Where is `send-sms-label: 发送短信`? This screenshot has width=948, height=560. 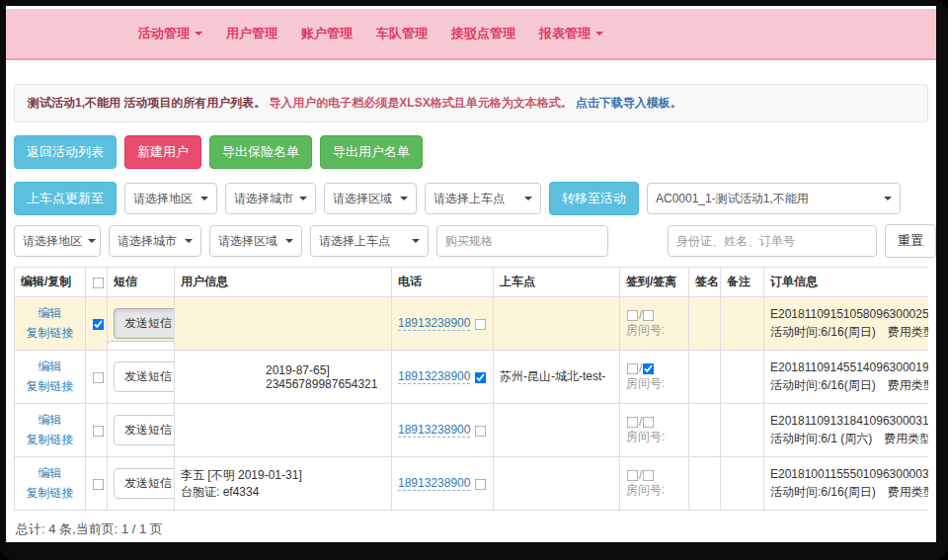 send-sms-label: 发送短信 is located at coordinates (148, 324).